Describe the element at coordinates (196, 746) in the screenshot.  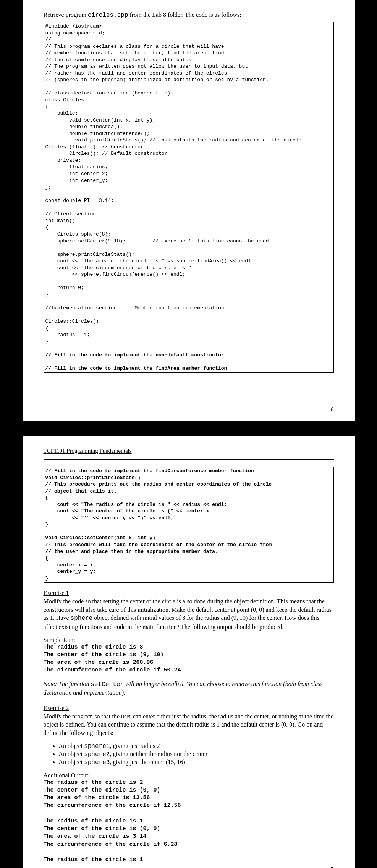
I see `list-item: An object sphere1, giving just radius 2` at that location.